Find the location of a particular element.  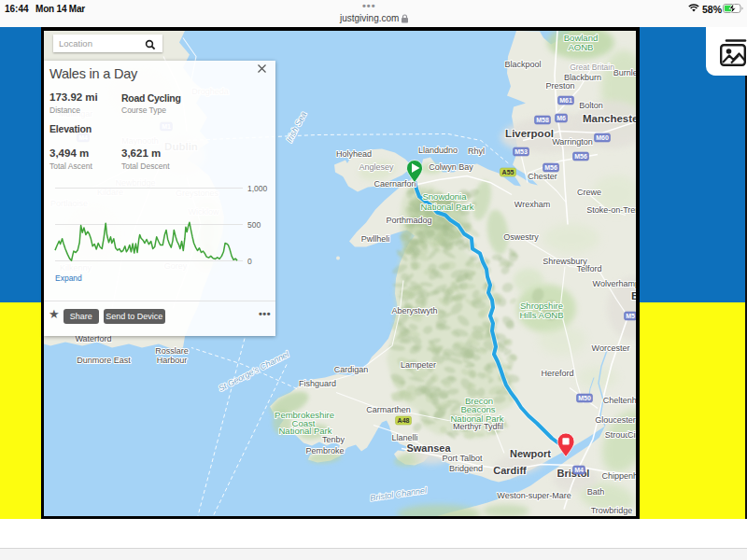

svg-text: Holyhead is located at coordinates (354, 153).